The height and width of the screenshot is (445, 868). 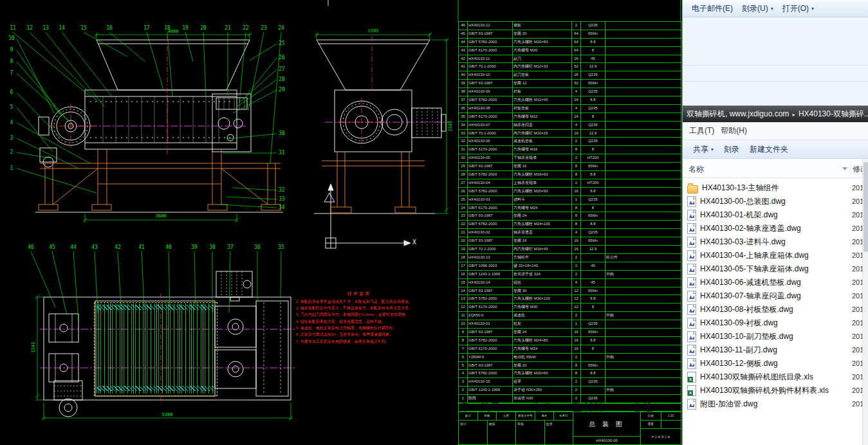 What do you see at coordinates (851, 168) in the screenshot?
I see `column-divider` at bounding box center [851, 168].